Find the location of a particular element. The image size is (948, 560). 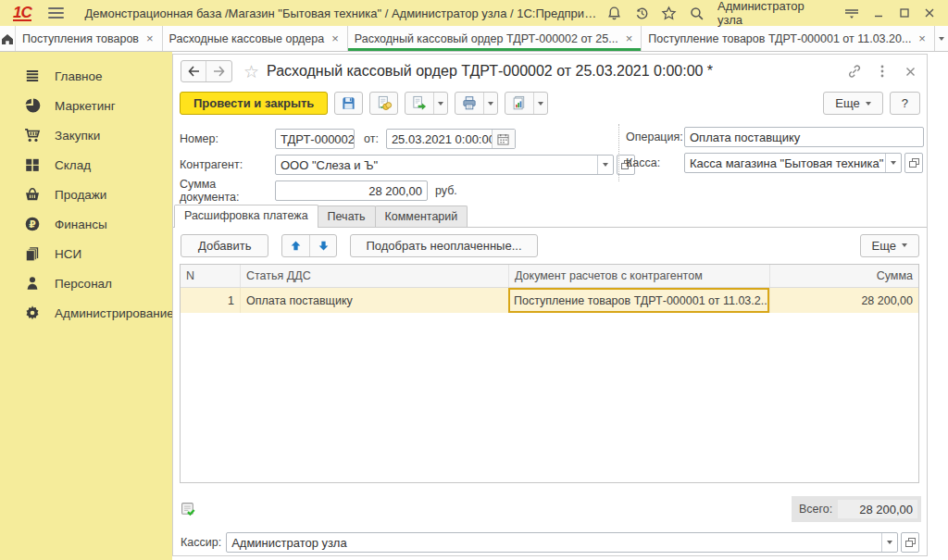

add-row-button: Добавить is located at coordinates (224, 246).